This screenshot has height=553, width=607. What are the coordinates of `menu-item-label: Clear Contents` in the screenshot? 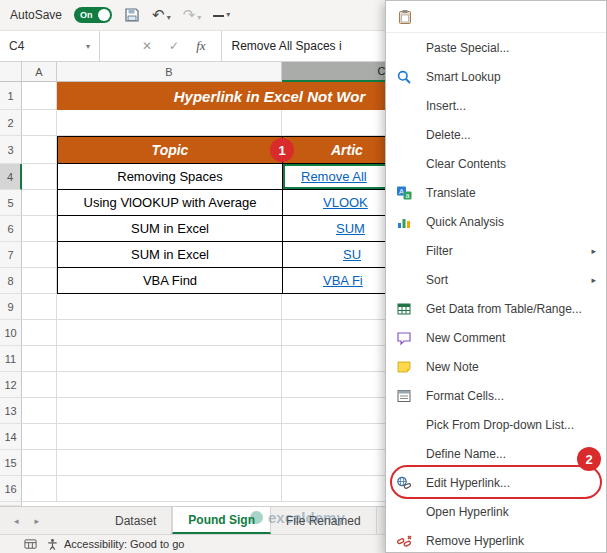 It's located at (466, 164).